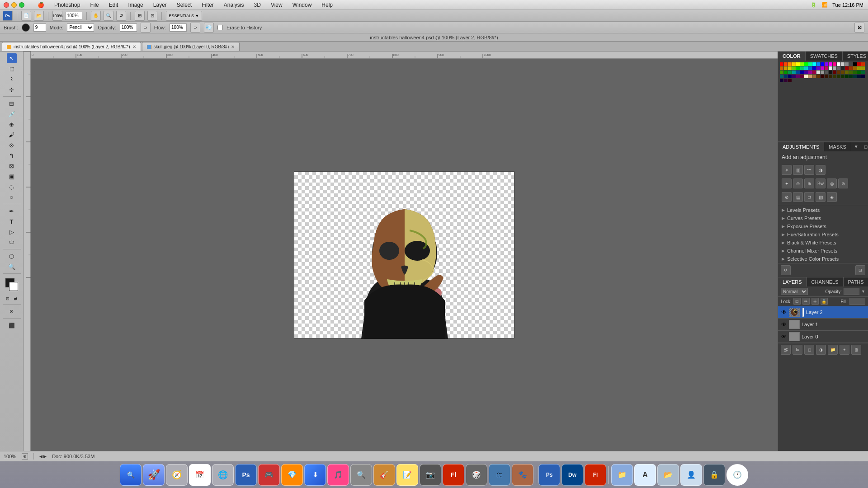  I want to click on lock-image-btn: ✏, so click(806, 301).